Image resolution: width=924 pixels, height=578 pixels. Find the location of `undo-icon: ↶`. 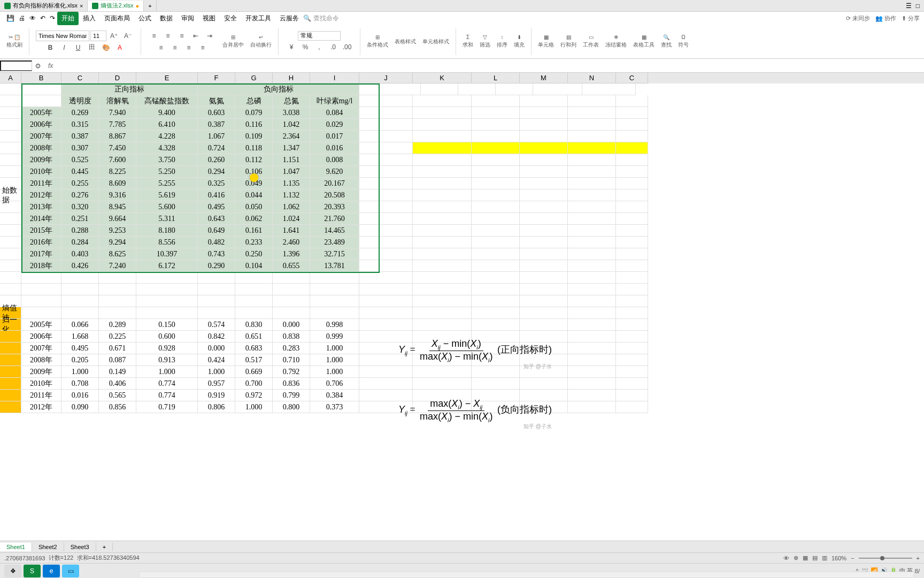

undo-icon: ↶ is located at coordinates (43, 18).